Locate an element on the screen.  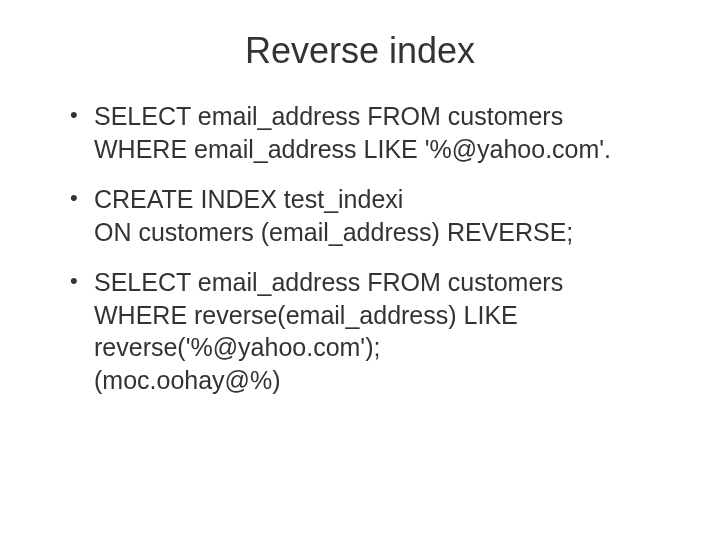
list-item-text: ON customers (email_address) REVERSE; is located at coordinates (377, 232).